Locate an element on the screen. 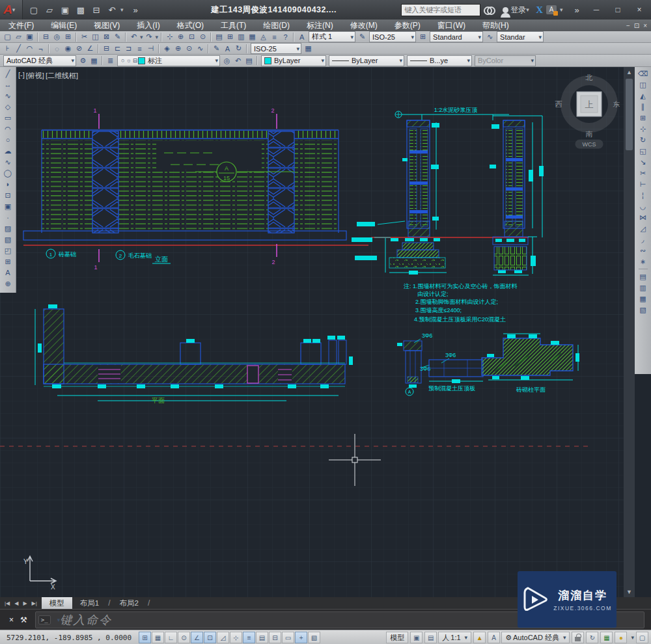 The image size is (651, 644). dim-angular-icon: ∠ is located at coordinates (90, 49).